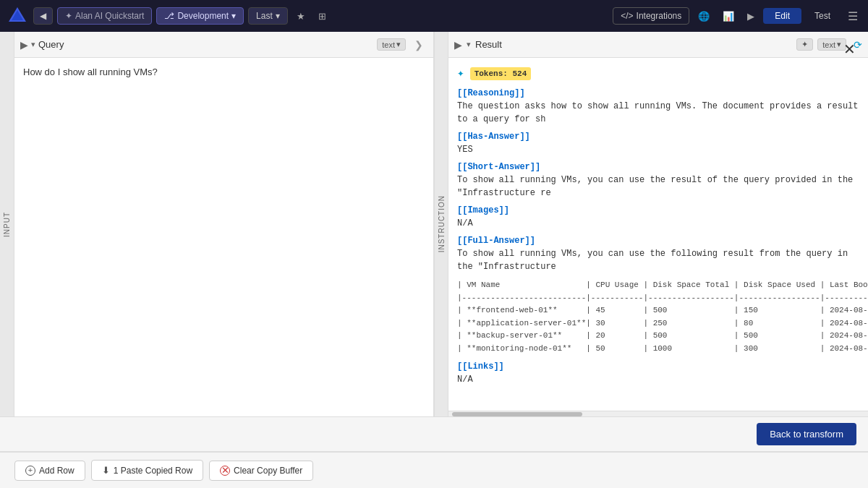  I want to click on result-panel-title: Result, so click(489, 45).